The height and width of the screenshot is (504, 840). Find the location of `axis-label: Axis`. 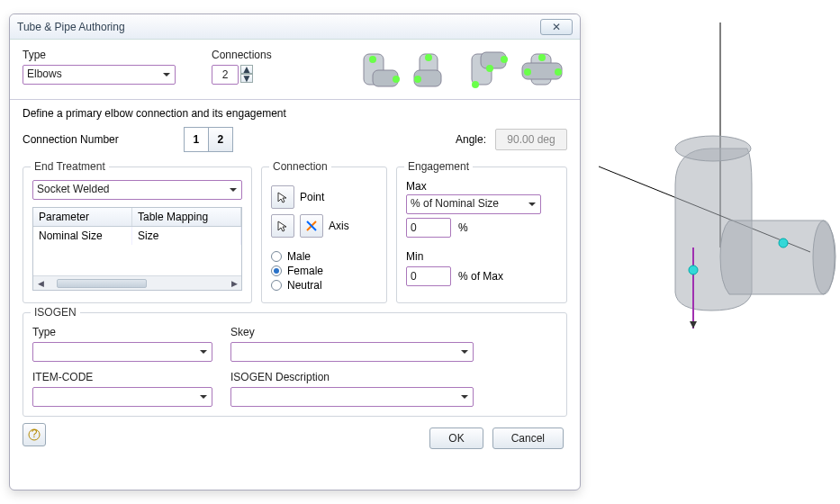

axis-label: Axis is located at coordinates (339, 226).